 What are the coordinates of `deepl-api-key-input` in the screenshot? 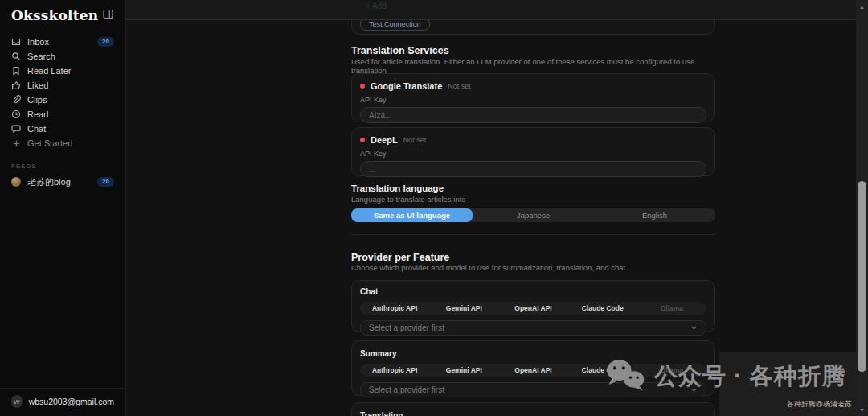 It's located at (534, 169).